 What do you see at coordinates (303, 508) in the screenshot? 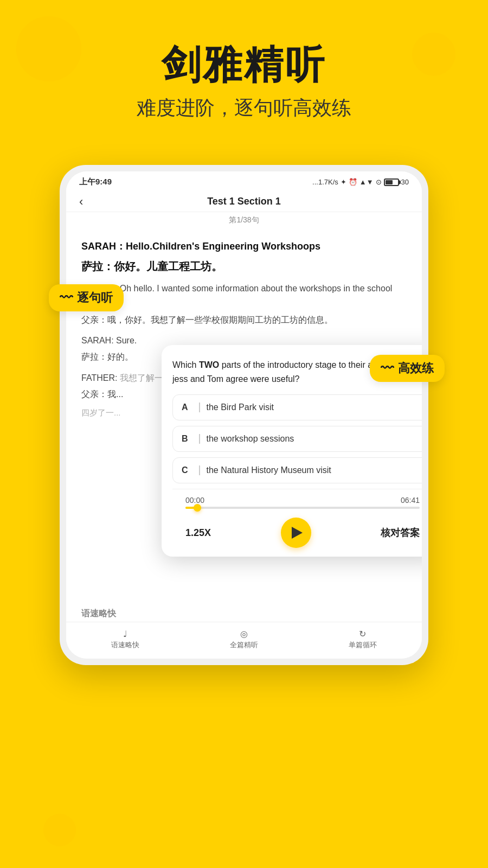
I see `audio-progress-track` at bounding box center [303, 508].